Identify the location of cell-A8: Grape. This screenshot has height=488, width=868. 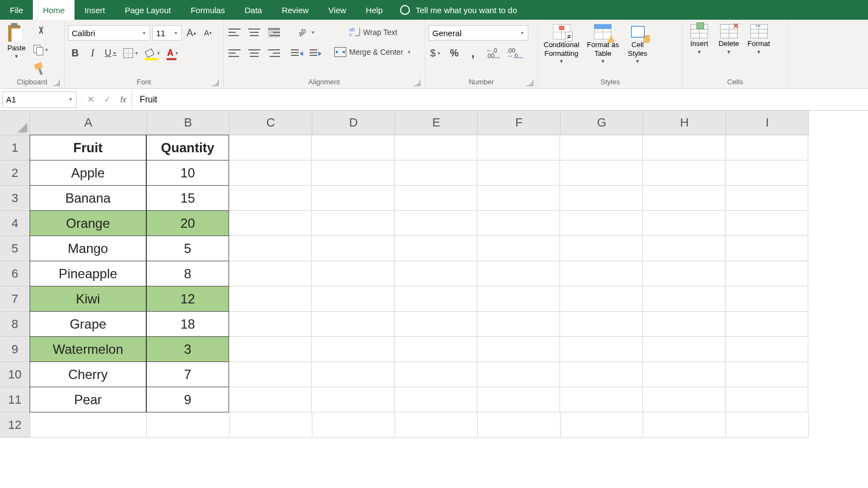
(88, 324).